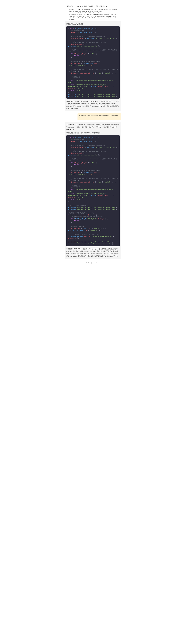 Image resolution: width=186 pixels, height=644 pixels. Describe the element at coordinates (93, 105) in the screenshot. I see `answer1-after: 该函数使用了 WordPress 提供的 get_current_user_id…` at that location.